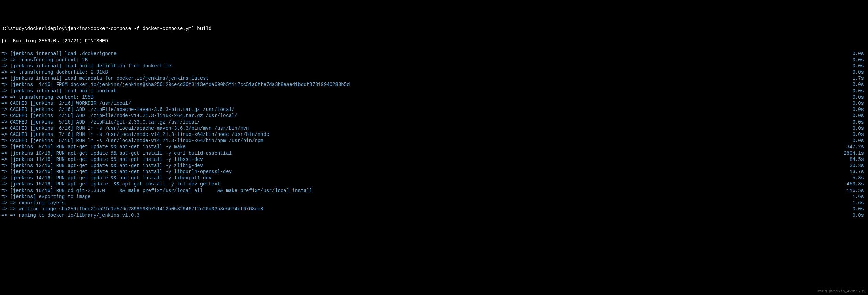 This screenshot has width=868, height=295. I want to click on build-step: => CACHED [jenkins 8/16] RUN ln -s /usr/…, so click(434, 141).